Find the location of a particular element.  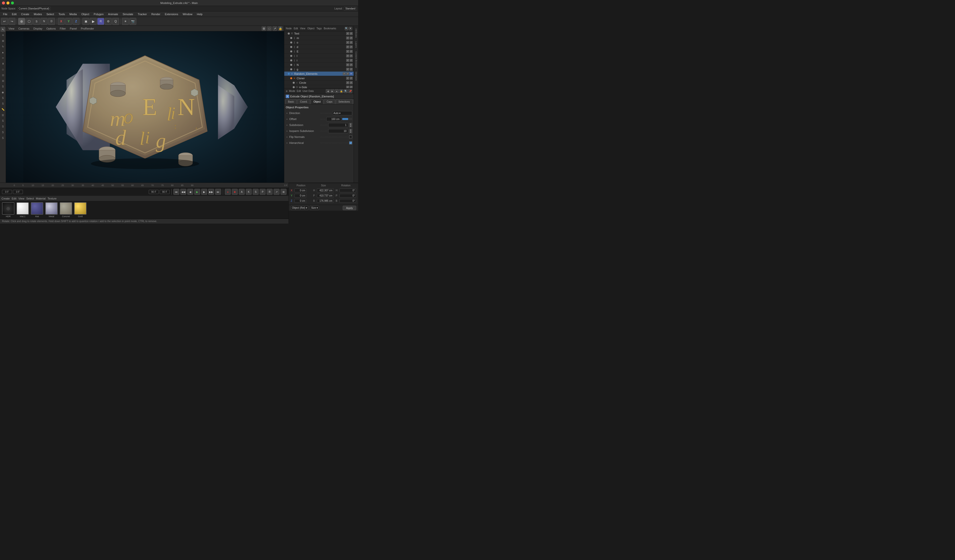

transform-val-z: 0 cm is located at coordinates (300, 201).